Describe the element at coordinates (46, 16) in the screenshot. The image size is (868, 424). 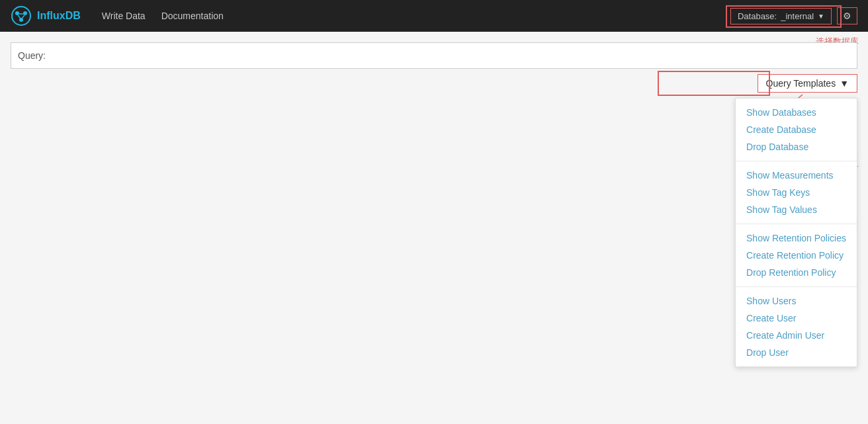
I see `brand: InfluxDB` at that location.